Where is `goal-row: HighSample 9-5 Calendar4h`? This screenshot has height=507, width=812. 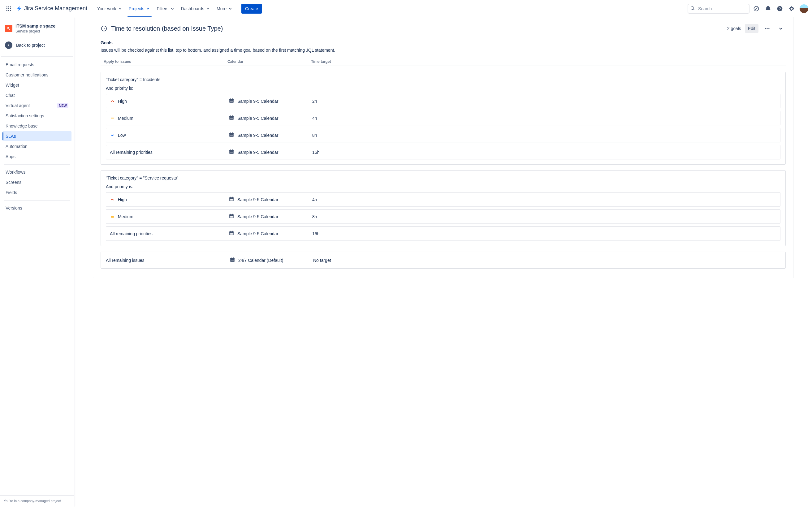 goal-row: HighSample 9-5 Calendar4h is located at coordinates (443, 200).